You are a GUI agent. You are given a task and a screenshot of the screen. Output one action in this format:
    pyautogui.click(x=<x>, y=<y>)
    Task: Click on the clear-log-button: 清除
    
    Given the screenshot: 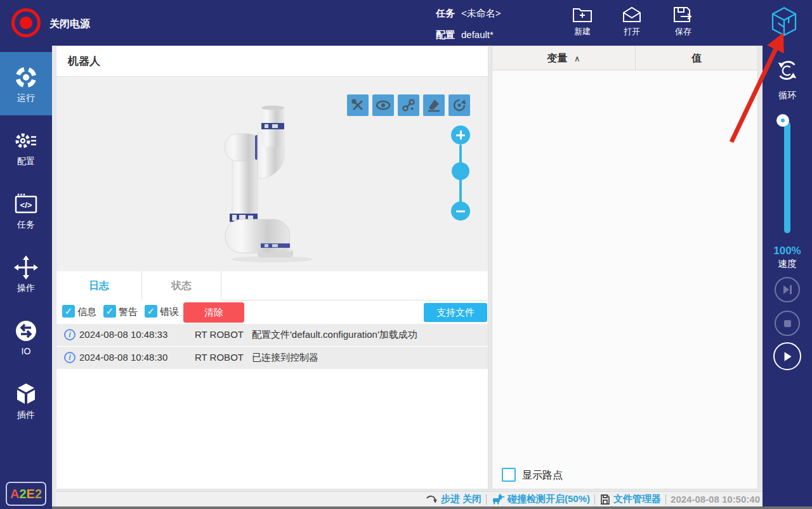 What is the action you would take?
    pyautogui.click(x=214, y=312)
    